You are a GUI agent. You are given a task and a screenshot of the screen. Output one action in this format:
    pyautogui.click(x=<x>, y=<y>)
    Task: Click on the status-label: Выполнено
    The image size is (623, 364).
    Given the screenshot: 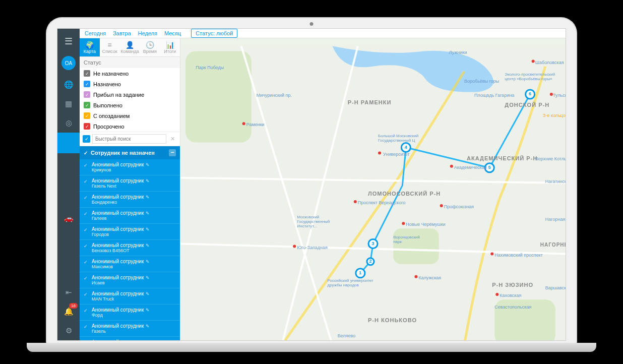 What is the action you would take?
    pyautogui.click(x=108, y=105)
    